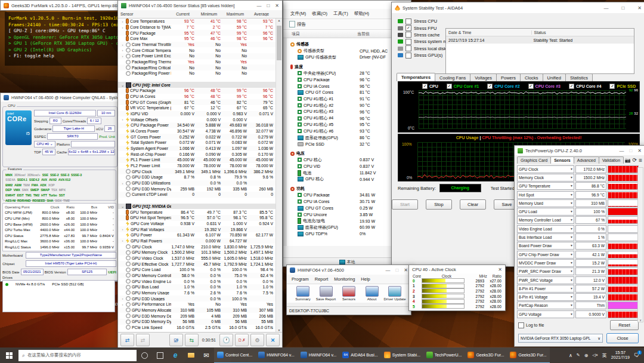 The image size is (644, 363). Describe the element at coordinates (197, 322) in the screenshot. I see `sensor-row: GPU D3D Memory Dynamic56 MB0 MB56 MB55 M…` at that location.